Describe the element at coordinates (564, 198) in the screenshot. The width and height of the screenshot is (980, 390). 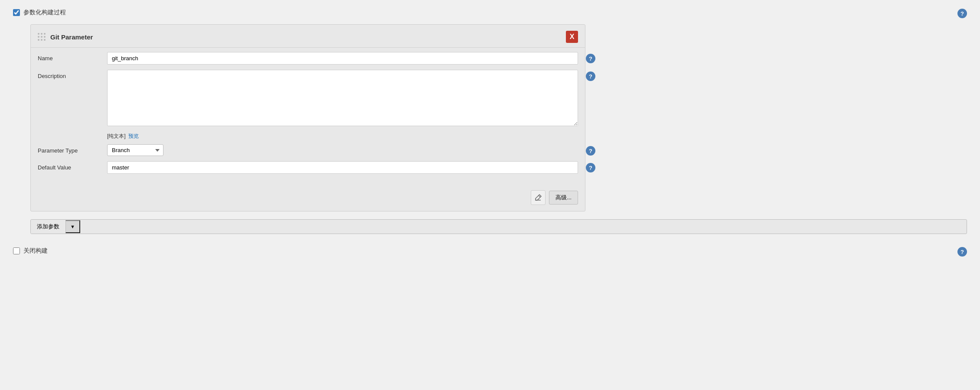
I see `advanced-button: 高级...` at that location.